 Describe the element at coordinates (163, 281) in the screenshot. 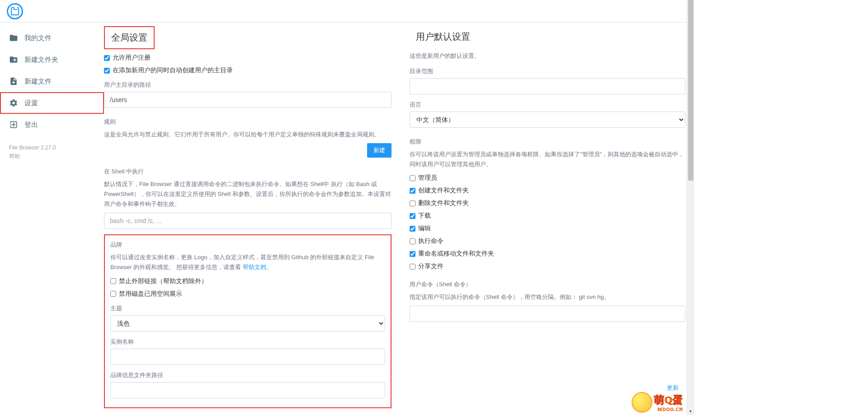

I see `disable-external-label: 禁止外部链接（帮助文档除外）` at that location.